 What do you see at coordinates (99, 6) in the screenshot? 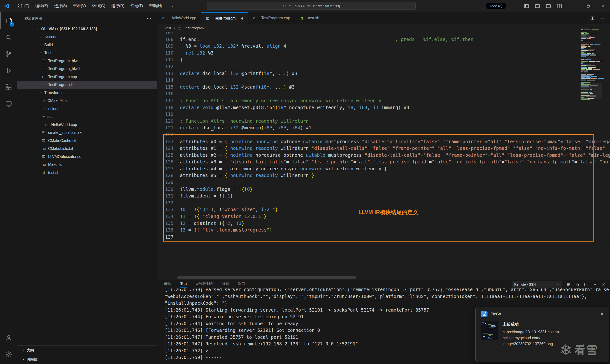
I see `menu-item-go: 转到(G)` at bounding box center [99, 6].